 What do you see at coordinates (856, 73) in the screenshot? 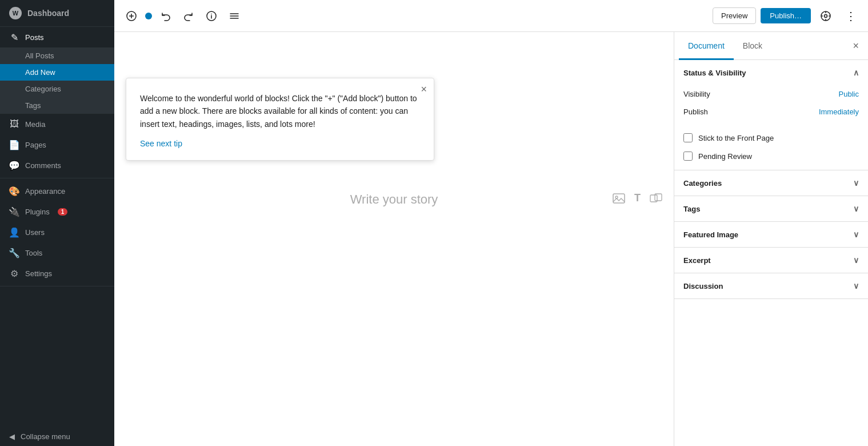
I see `status-visibility-chevron: ∧` at bounding box center [856, 73].